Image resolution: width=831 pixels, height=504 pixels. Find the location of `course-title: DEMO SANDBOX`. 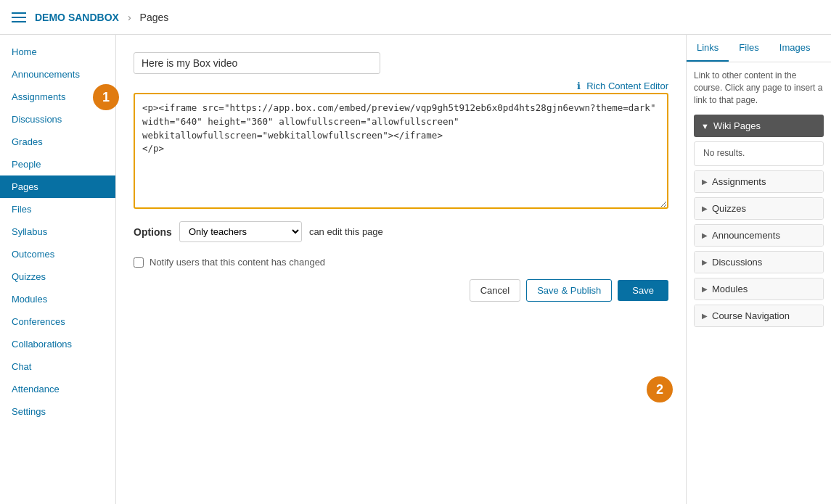

course-title: DEMO SANDBOX is located at coordinates (77, 17).